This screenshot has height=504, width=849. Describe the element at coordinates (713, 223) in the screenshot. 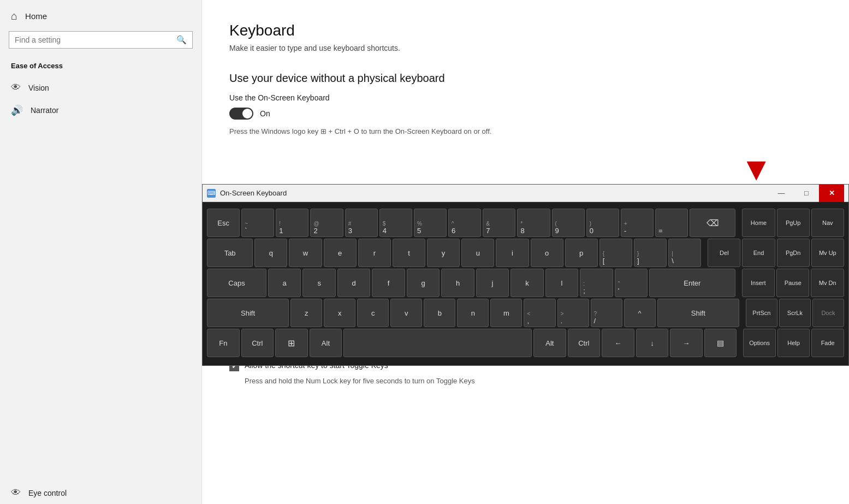

I see `key-backspace: ⌫` at that location.